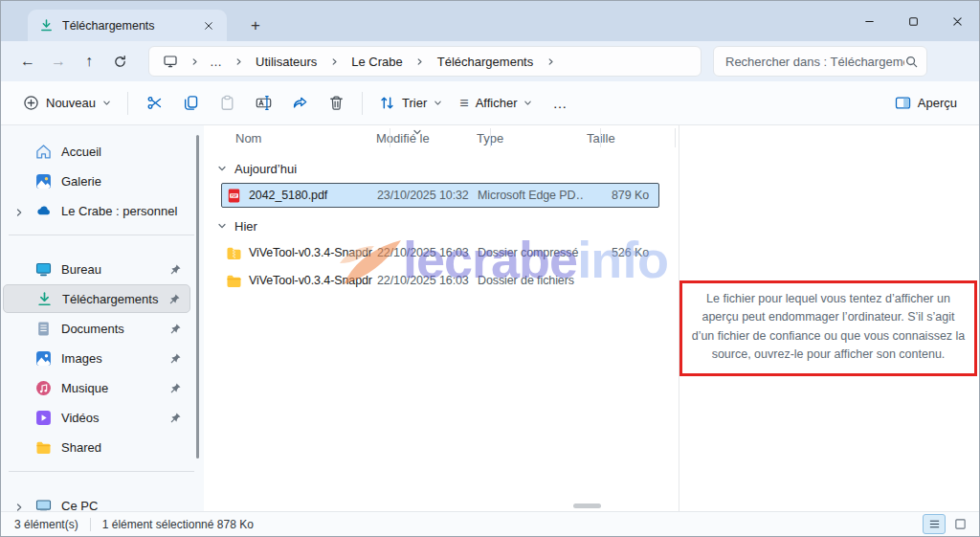 The image size is (980, 537). Describe the element at coordinates (80, 417) in the screenshot. I see `sidebar-item-label: Vidéos` at that location.